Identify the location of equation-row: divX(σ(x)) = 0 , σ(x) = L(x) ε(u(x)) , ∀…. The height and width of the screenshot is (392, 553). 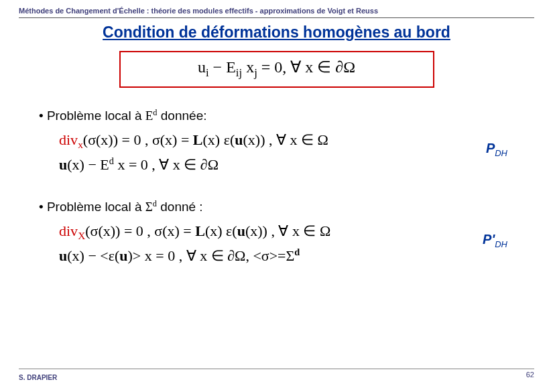
(296, 232).